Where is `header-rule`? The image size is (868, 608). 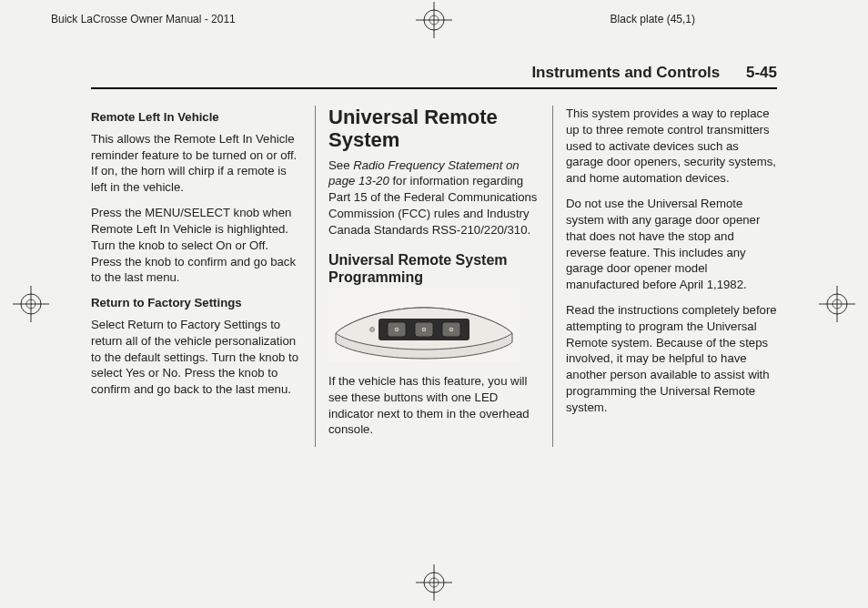
header-rule is located at coordinates (434, 88).